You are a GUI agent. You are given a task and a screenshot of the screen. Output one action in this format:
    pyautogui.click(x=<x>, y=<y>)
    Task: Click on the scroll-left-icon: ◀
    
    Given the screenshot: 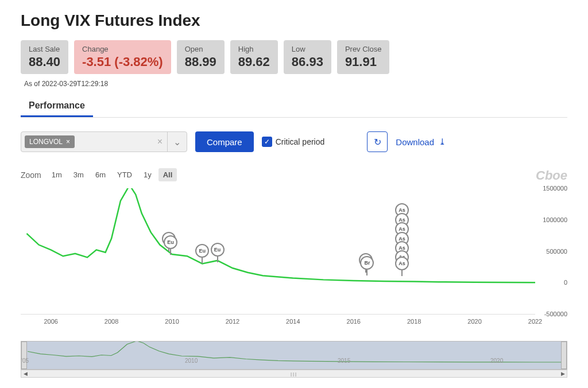 What is the action you would take?
    pyautogui.click(x=25, y=374)
    